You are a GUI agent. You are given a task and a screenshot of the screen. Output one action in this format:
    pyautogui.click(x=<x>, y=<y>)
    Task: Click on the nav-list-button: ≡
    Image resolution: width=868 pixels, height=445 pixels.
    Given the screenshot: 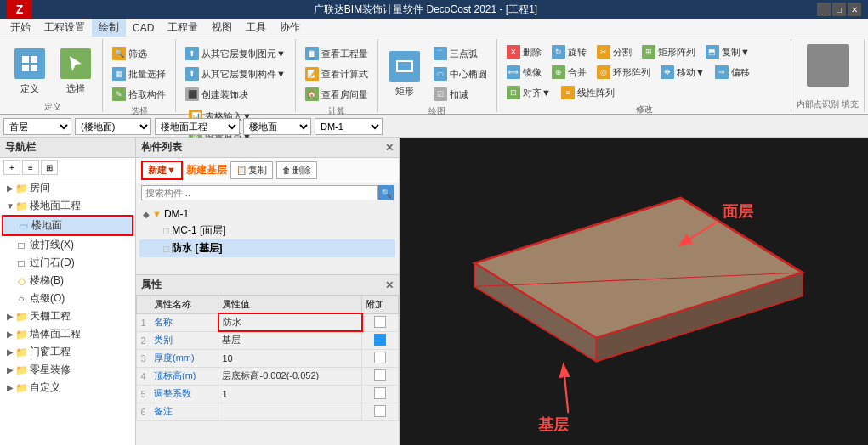 What is the action you would take?
    pyautogui.click(x=31, y=167)
    